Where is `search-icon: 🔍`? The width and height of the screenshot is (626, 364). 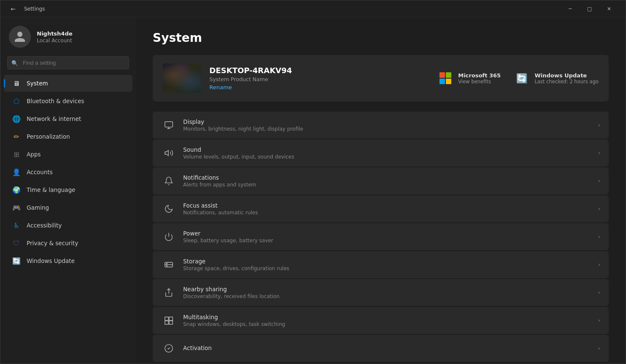 search-icon: 🔍 is located at coordinates (15, 63).